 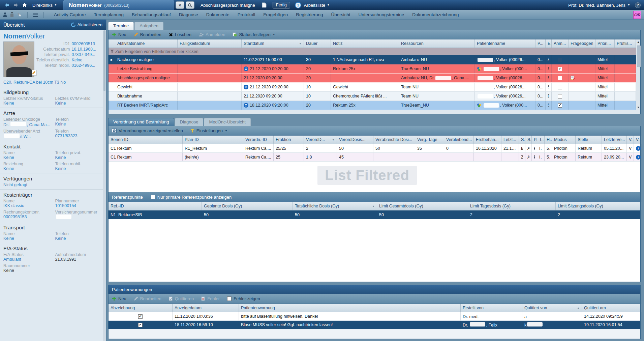 I want to click on cr-badge: C/R, so click(x=637, y=15).